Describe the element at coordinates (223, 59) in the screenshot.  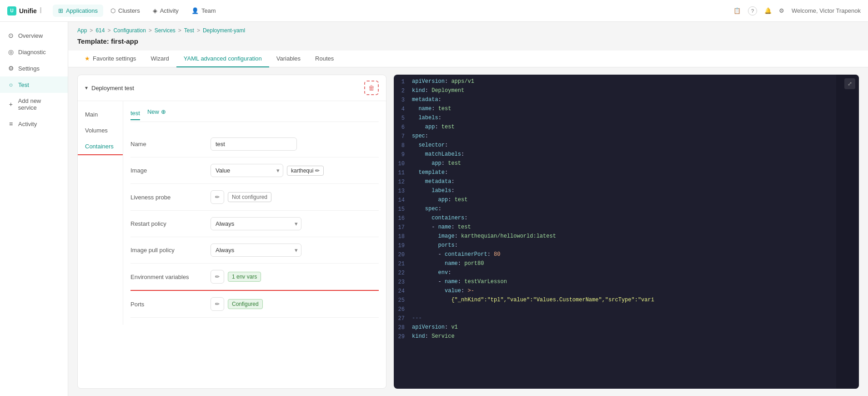
I see `tab-yaml: YAML advanced configuration` at that location.